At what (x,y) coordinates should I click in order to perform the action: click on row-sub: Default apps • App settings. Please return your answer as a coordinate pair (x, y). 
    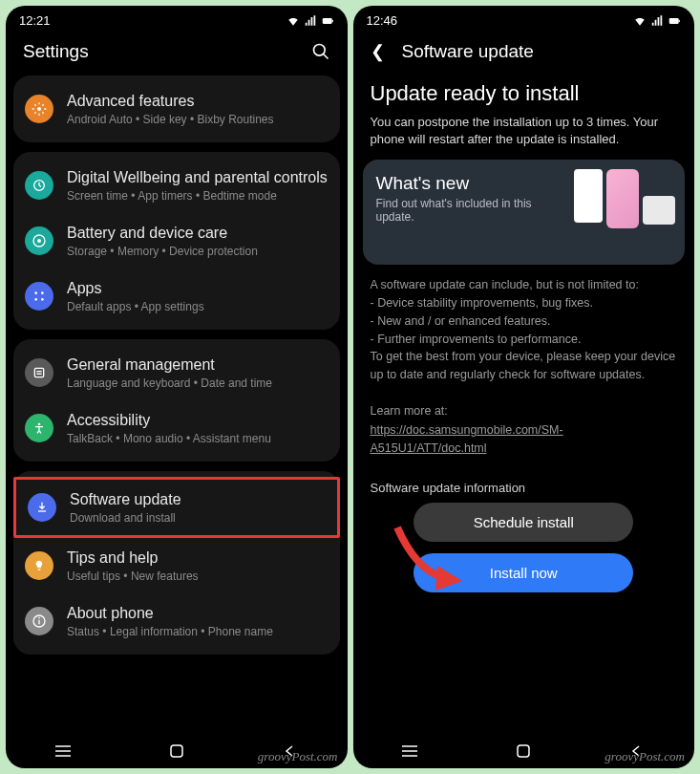
    Looking at the image, I should click on (198, 307).